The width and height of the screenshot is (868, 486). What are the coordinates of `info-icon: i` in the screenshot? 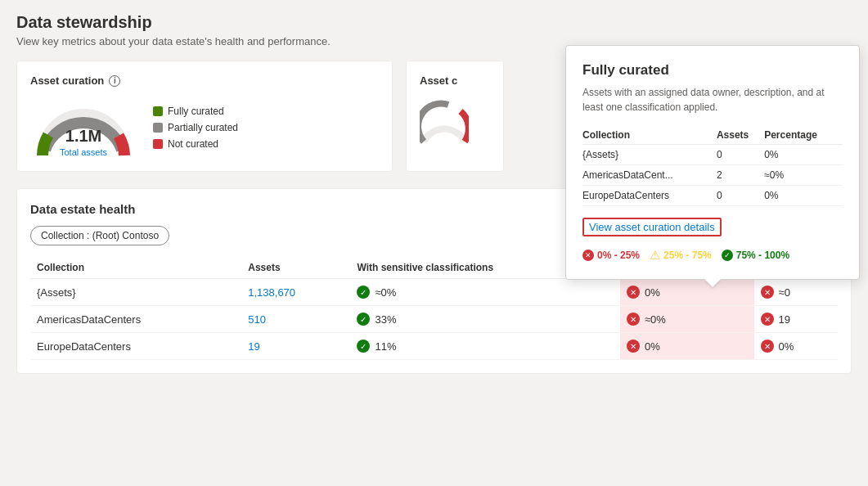 It's located at (115, 81).